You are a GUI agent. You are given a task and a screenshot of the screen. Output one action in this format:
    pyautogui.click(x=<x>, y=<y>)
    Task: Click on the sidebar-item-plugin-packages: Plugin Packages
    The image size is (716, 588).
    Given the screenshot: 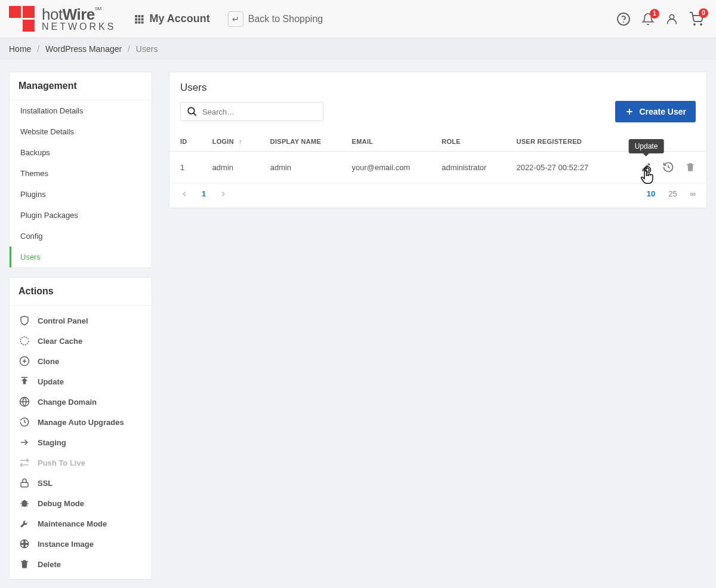 What is the action you would take?
    pyautogui.click(x=81, y=215)
    